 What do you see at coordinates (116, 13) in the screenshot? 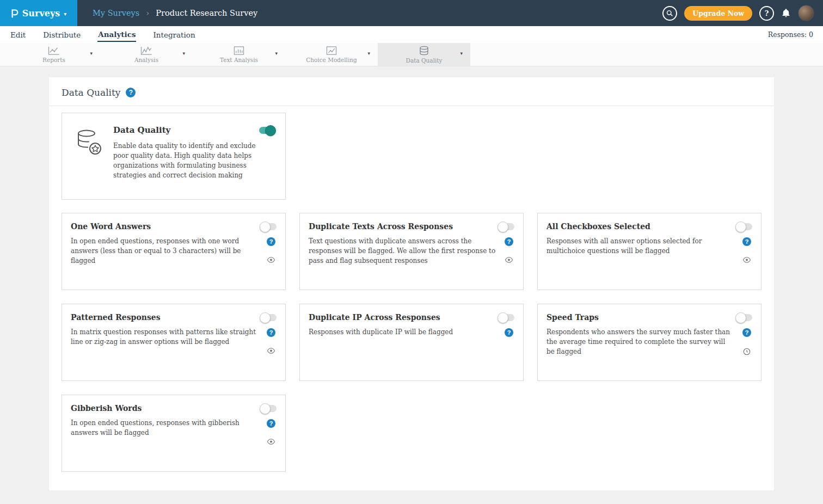
I see `breadcrumb-my-surveys: My Surveys` at bounding box center [116, 13].